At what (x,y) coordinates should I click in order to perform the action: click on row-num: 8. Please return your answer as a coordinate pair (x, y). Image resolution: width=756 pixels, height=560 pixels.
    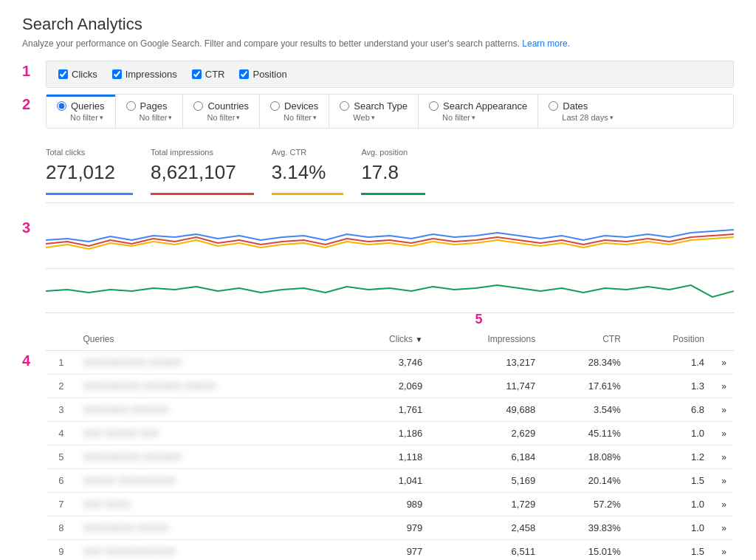
    Looking at the image, I should click on (61, 528).